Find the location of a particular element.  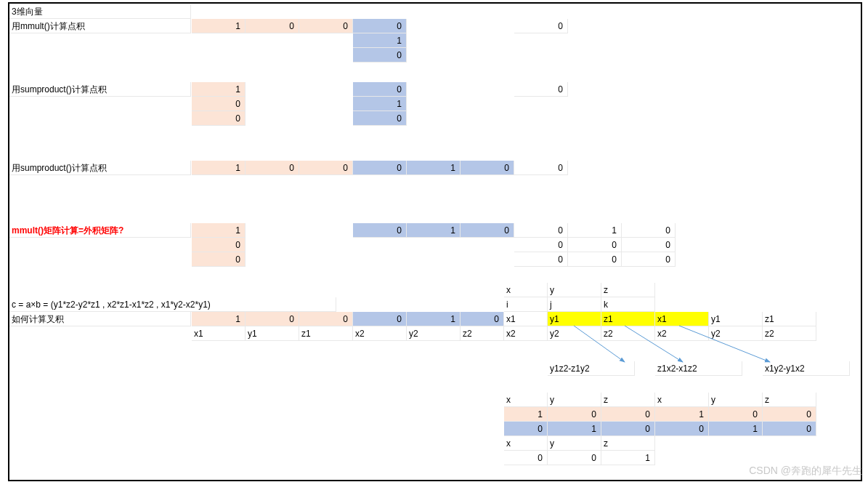

lbl-x1c: x1 is located at coordinates (219, 334).